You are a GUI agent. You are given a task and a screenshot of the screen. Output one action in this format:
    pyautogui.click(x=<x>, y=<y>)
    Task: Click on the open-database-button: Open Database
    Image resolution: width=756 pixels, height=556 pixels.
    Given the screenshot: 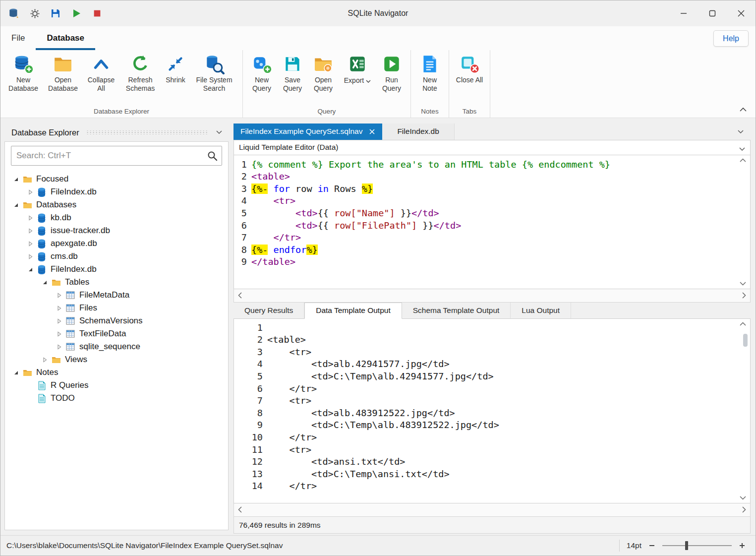 What is the action you would take?
    pyautogui.click(x=63, y=71)
    